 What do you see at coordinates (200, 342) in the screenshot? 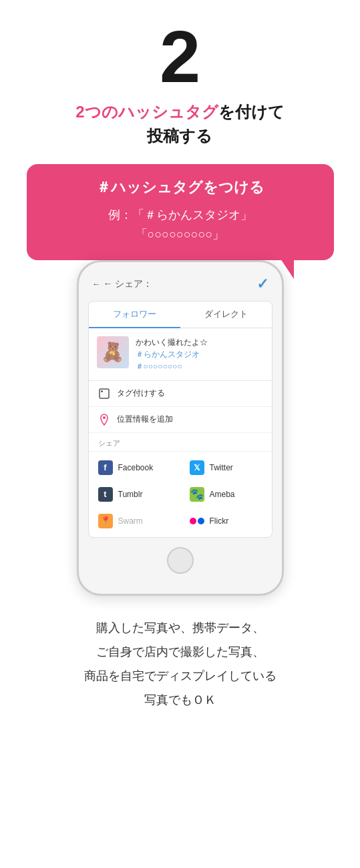
I see `post-text-line1: かわいく撮れたよ☆` at bounding box center [200, 342].